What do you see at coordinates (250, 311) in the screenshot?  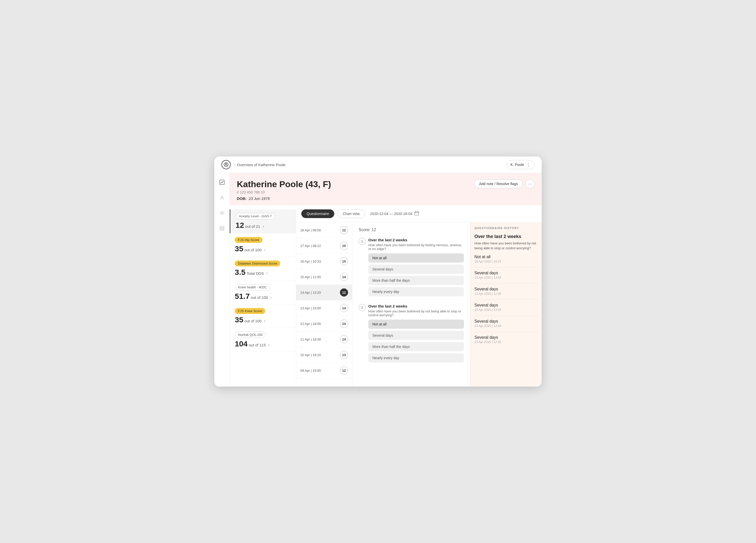 I see `score-tag: FJS Knee Score` at bounding box center [250, 311].